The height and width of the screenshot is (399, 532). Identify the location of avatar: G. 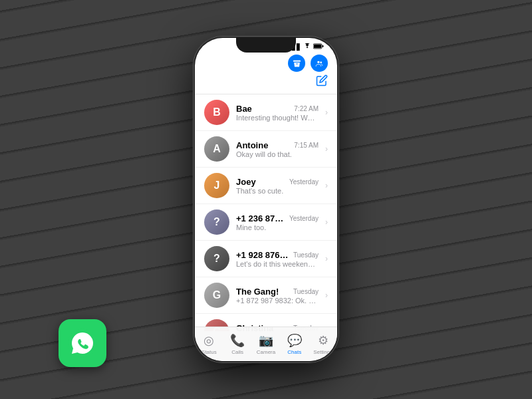
(217, 295).